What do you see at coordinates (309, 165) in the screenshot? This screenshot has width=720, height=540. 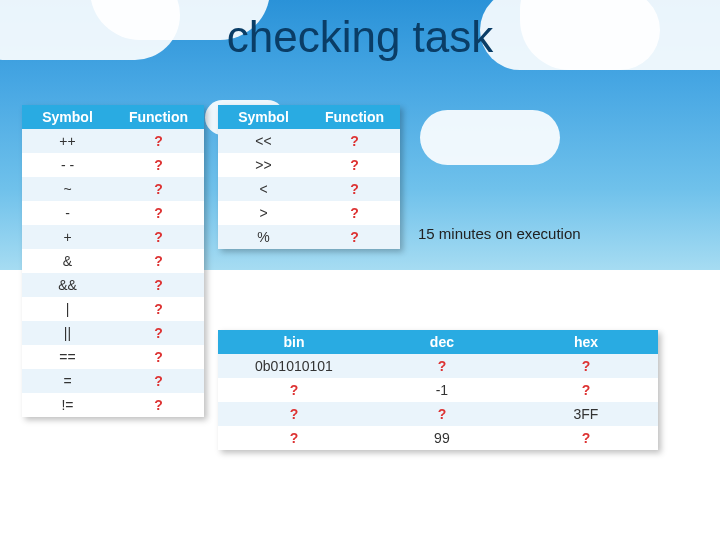 I see `table-row: >>?` at bounding box center [309, 165].